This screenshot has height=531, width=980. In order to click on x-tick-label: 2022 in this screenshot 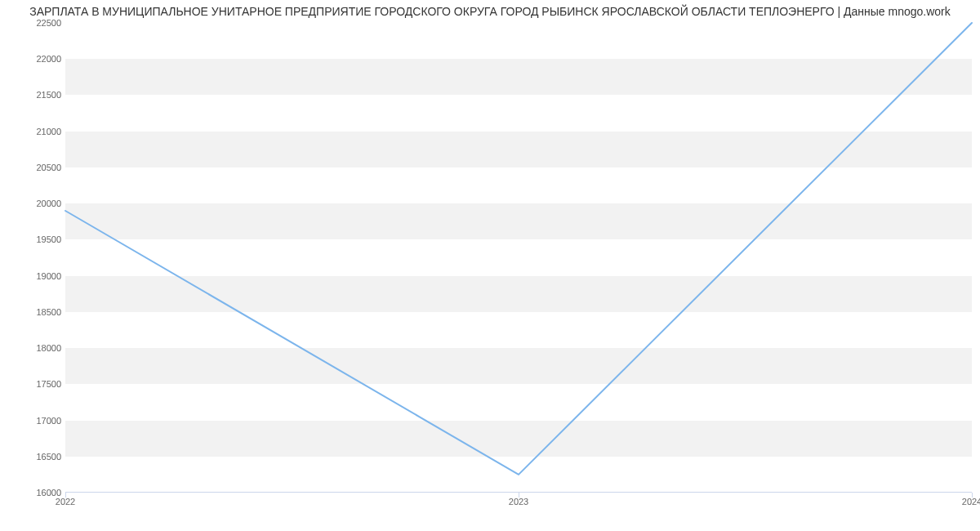, I will do `click(65, 502)`.